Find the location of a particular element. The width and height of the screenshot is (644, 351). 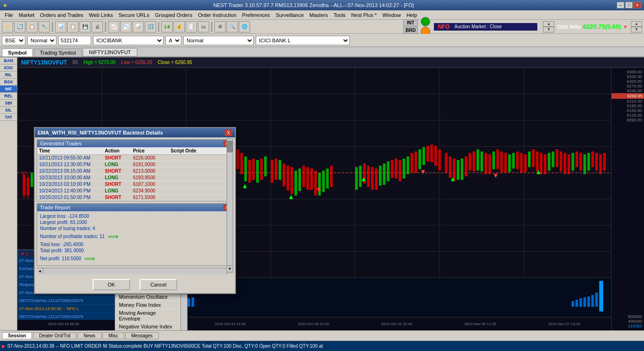

toolbar-btn-9: 📈 is located at coordinates (114, 27).